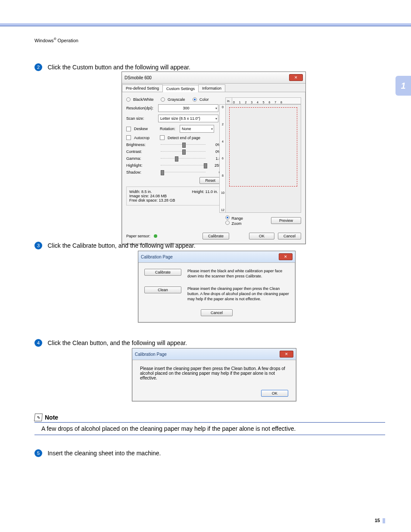  I want to click on info-width: Width: 8.5 in., so click(140, 192).